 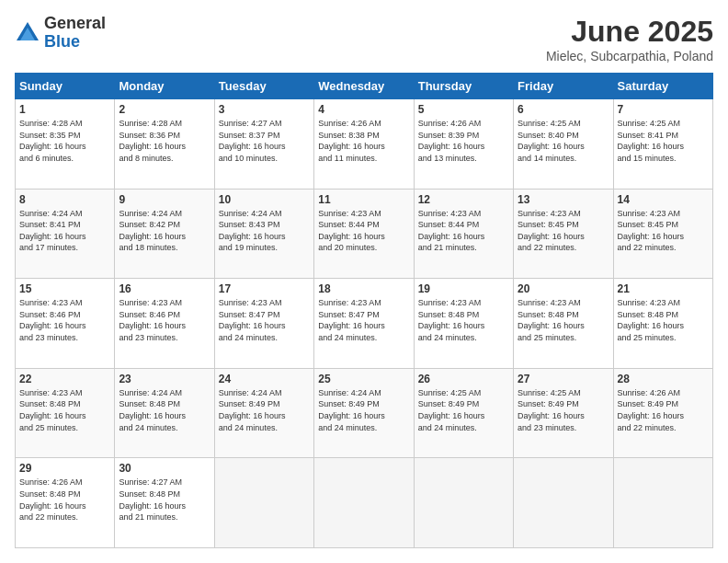 What do you see at coordinates (563, 413) in the screenshot?
I see `calendar-cell: 27Sunrise: 4:25 AMSunset: 8:49 PMDayligh…` at bounding box center [563, 413].